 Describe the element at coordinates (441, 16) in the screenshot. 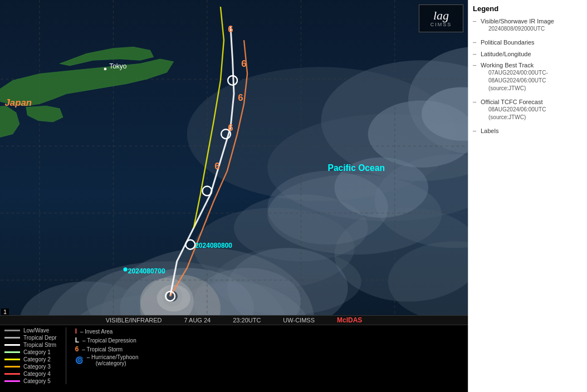

I see `cimss-script: lag` at that location.